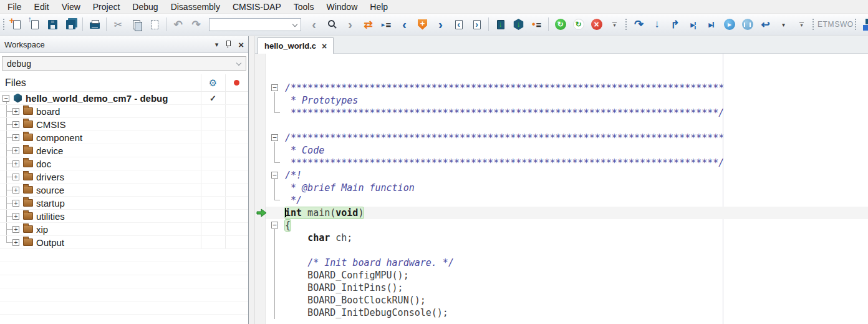  What do you see at coordinates (124, 64) in the screenshot?
I see `configuration-dropdown: debug` at bounding box center [124, 64].